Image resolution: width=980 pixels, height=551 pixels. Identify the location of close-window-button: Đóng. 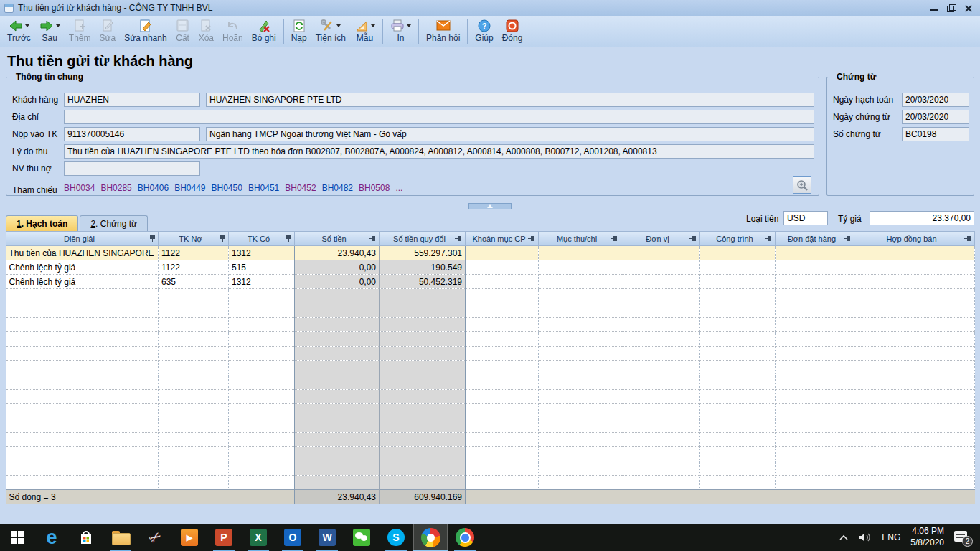
(512, 32).